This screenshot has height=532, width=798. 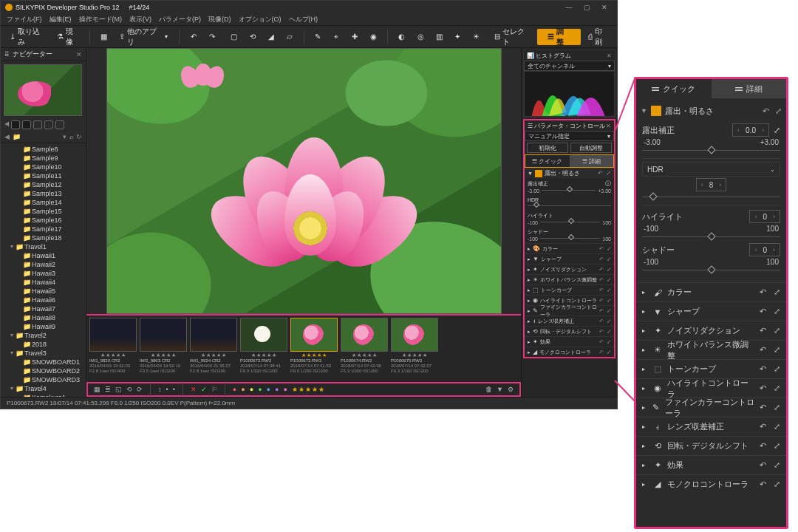 What do you see at coordinates (180, 19) in the screenshot?
I see `menu-params: パラメータ(P)` at bounding box center [180, 19].